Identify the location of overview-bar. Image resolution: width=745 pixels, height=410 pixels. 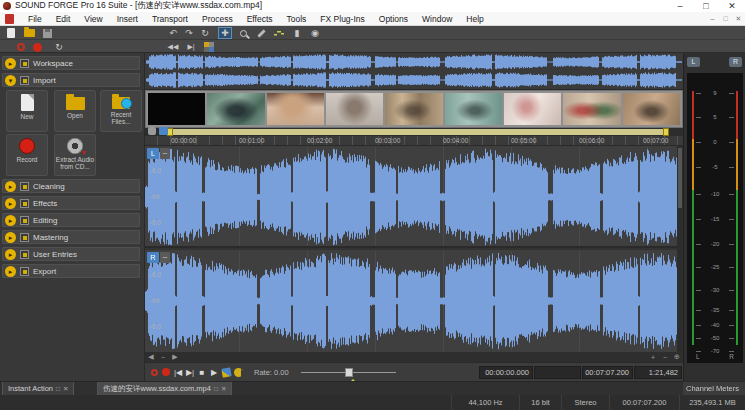
(414, 72).